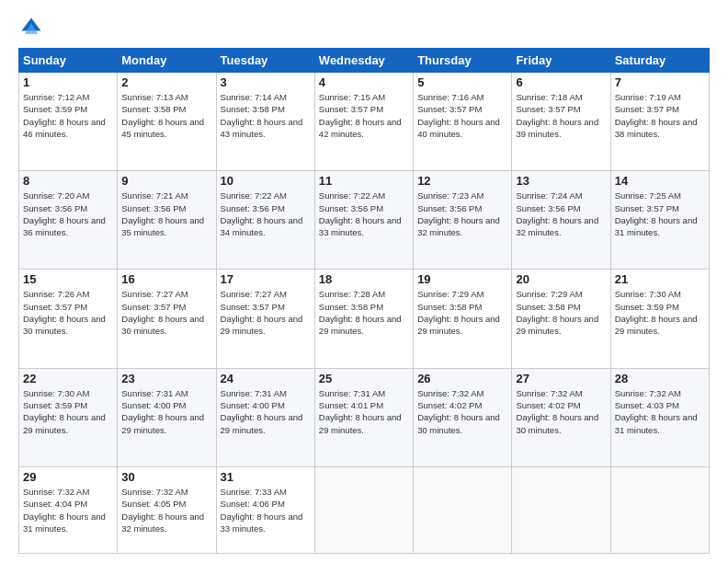 The height and width of the screenshot is (563, 728). Describe the element at coordinates (266, 180) in the screenshot. I see `day-number: 10` at that location.